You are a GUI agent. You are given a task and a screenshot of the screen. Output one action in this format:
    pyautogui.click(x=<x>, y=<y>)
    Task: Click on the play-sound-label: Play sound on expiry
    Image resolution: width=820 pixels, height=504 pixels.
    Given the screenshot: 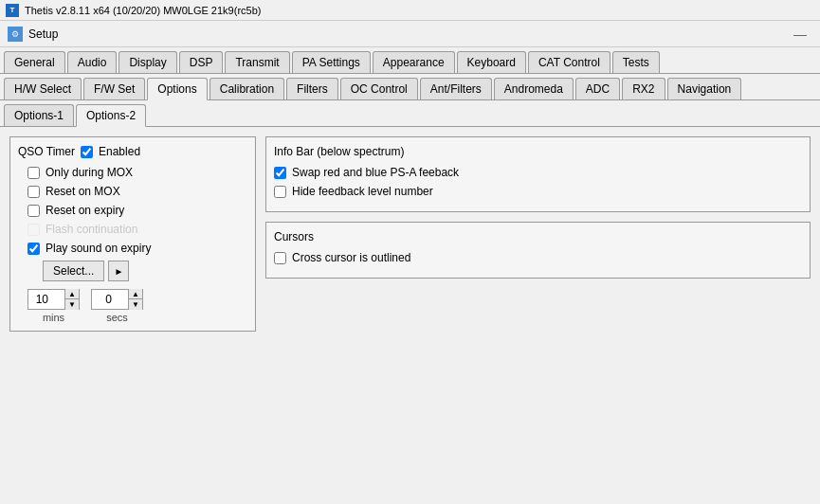 What is the action you would take?
    pyautogui.click(x=99, y=248)
    